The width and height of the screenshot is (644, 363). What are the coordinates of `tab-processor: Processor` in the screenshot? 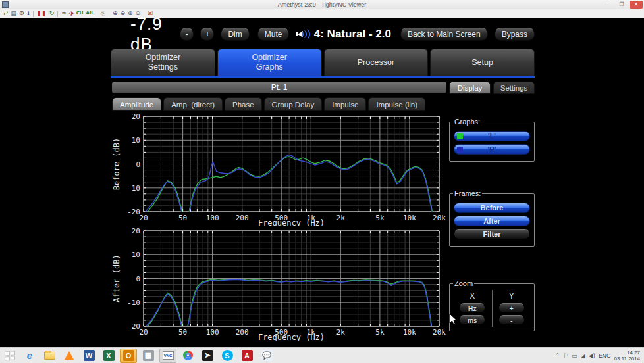 It's located at (377, 62).